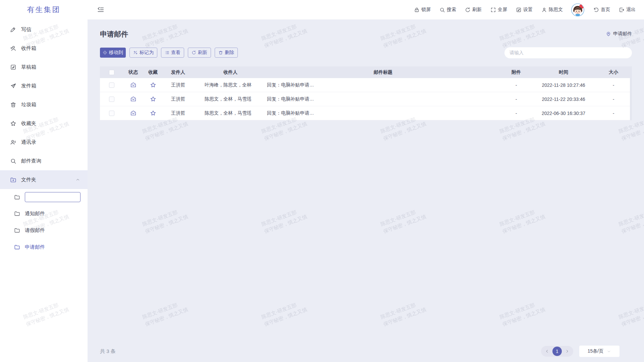  Describe the element at coordinates (44, 197) in the screenshot. I see `new-folder-row` at that location.